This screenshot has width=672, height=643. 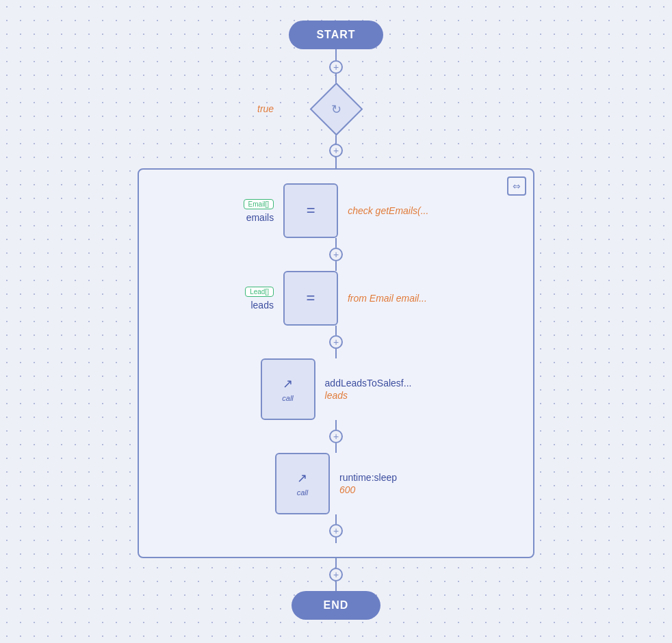 I want to click on emails-expr: check getEmails(..., so click(x=388, y=211).